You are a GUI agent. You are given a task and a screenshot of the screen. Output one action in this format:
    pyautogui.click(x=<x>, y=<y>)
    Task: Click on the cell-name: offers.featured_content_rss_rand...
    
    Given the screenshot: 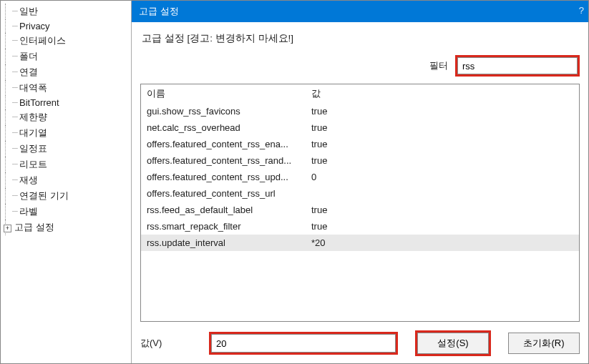 What is the action you would take?
    pyautogui.click(x=223, y=160)
    